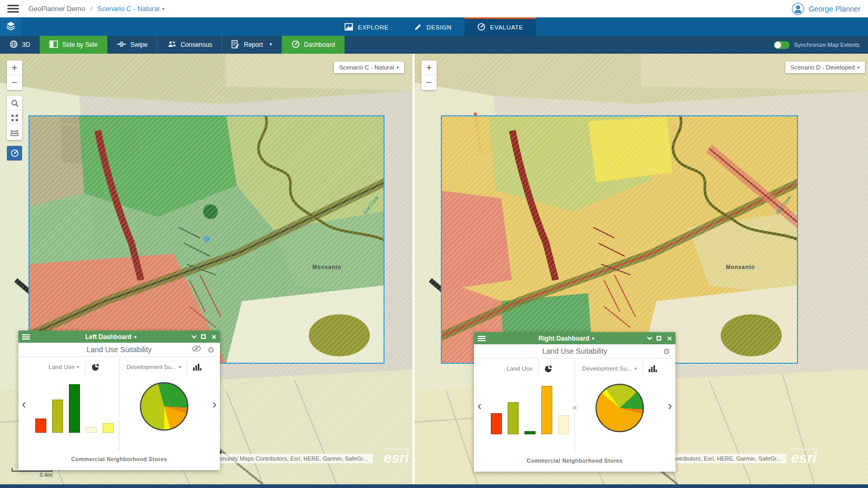  Describe the element at coordinates (429, 75) in the screenshot. I see `map-tools-right: + −` at that location.